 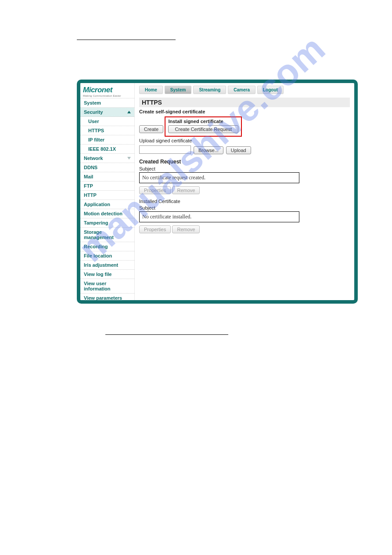 I want to click on upload-heading: Upload signed certificate, so click(x=245, y=141).